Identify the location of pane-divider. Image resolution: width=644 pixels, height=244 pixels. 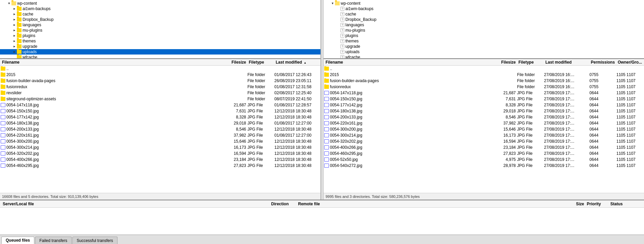
(322, 100).